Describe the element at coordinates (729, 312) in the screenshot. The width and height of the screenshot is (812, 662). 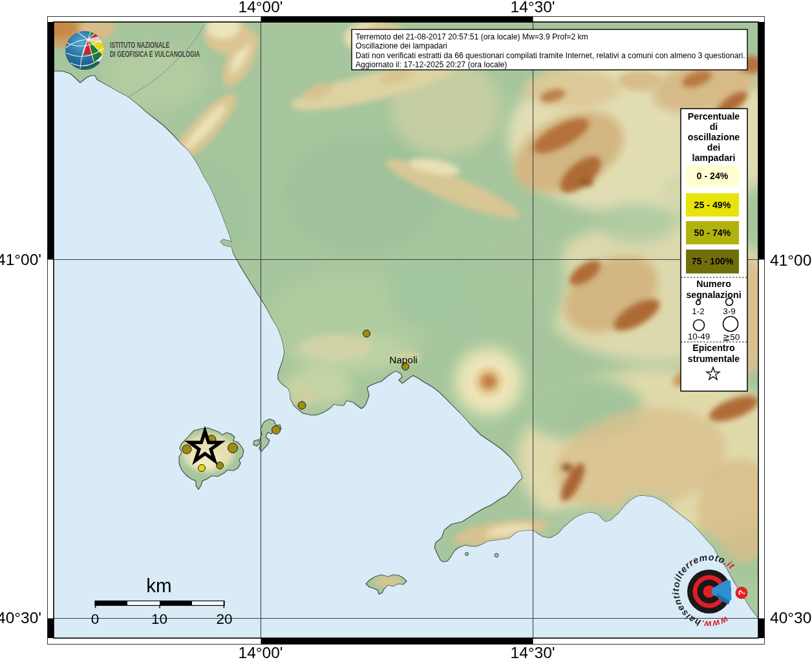
I see `svg-text: 3-9` at that location.